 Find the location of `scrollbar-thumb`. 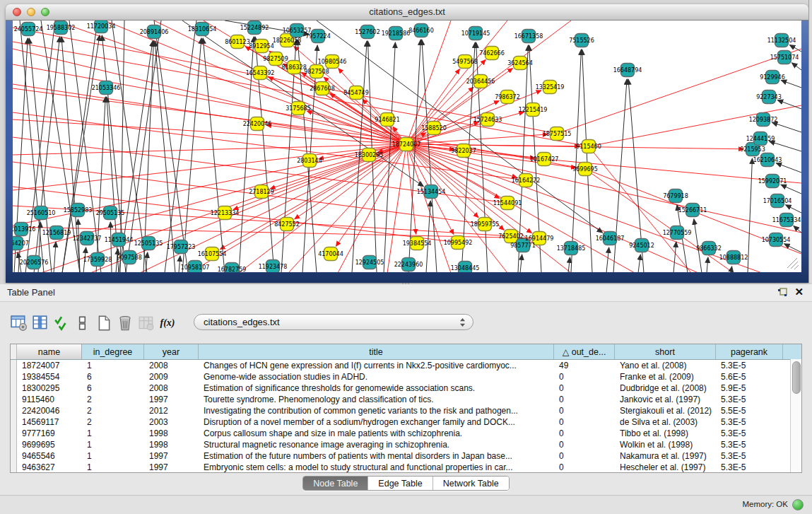

scrollbar-thumb is located at coordinates (796, 378).